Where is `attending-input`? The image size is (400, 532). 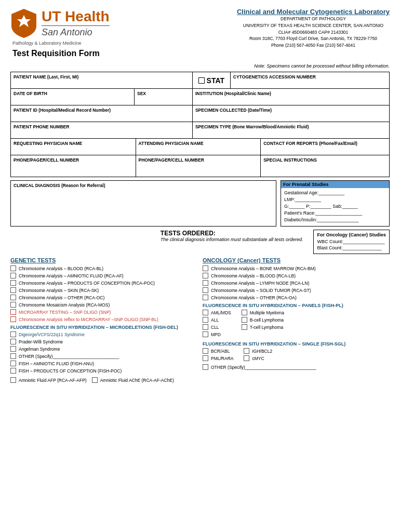
attending-input is located at coordinates (198, 150).